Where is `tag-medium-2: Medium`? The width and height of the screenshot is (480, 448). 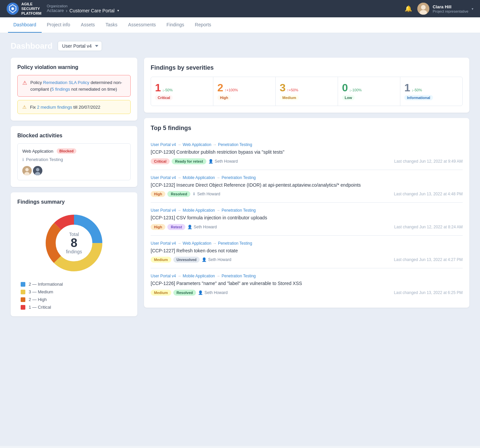 tag-medium-2: Medium is located at coordinates (161, 293).